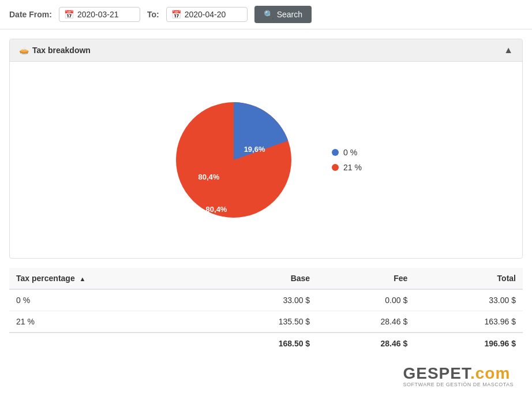  What do you see at coordinates (366, 278) in the screenshot?
I see `col-header-fee: Fee` at bounding box center [366, 278].